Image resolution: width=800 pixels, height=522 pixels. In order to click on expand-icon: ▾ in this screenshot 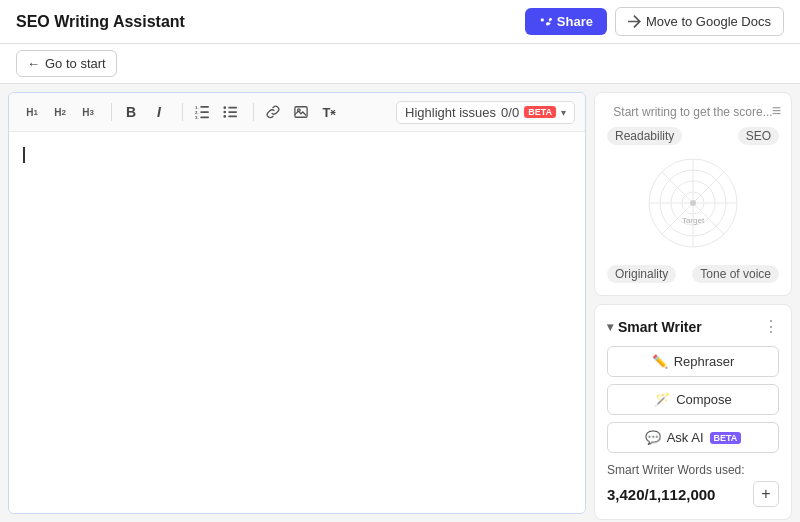, I will do `click(610, 327)`.